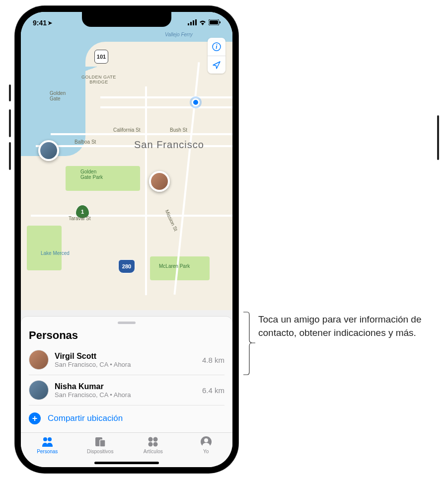  What do you see at coordinates (85, 142) in the screenshot?
I see `map-label-balboa: Balboa St` at bounding box center [85, 142].